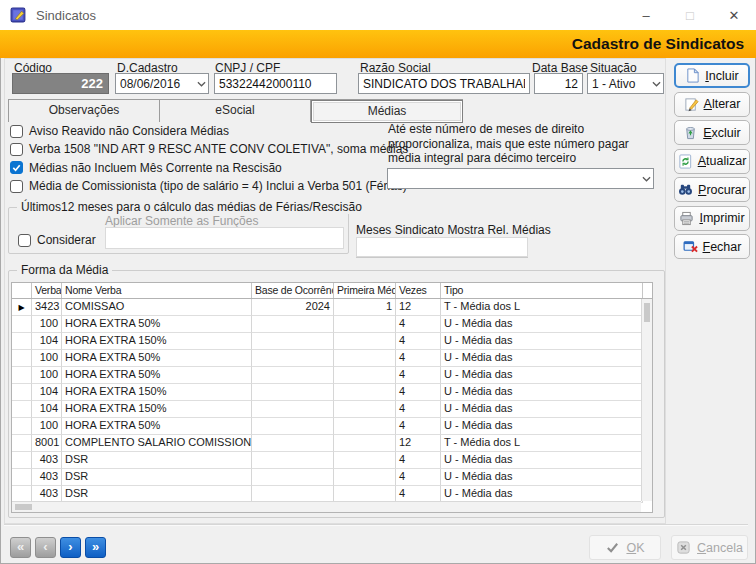 This screenshot has width=756, height=564. I want to click on cnpj-input, so click(276, 84).